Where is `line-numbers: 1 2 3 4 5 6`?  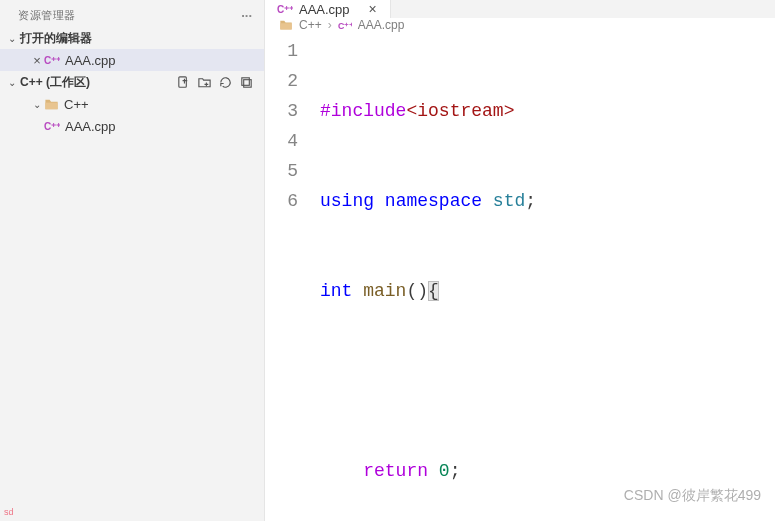
line-numbers: 1 2 3 4 5 6 is located at coordinates (292, 278).